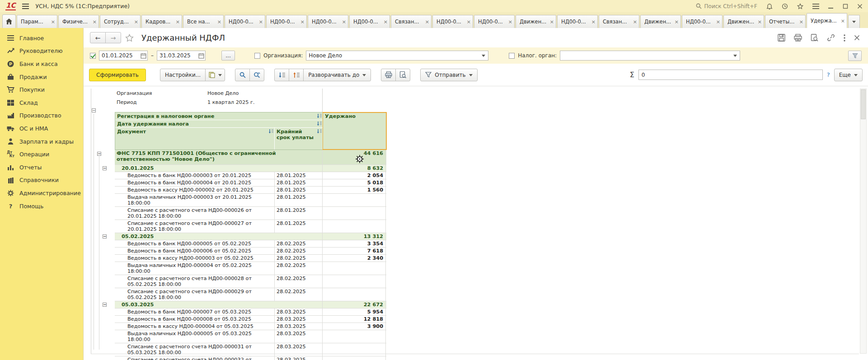 The height and width of the screenshot is (360, 868). I want to click on sidebar-item-зарплата-и-кадры: Зарплата и кадры, so click(42, 142).